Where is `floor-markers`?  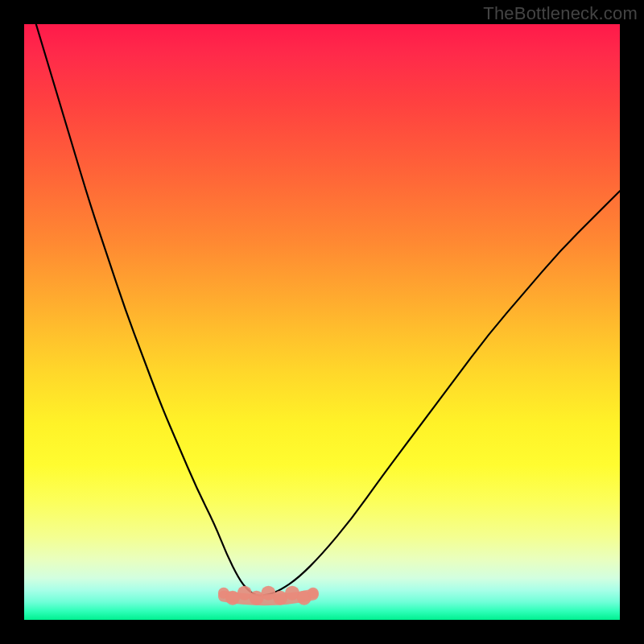
floor-markers is located at coordinates (269, 596).